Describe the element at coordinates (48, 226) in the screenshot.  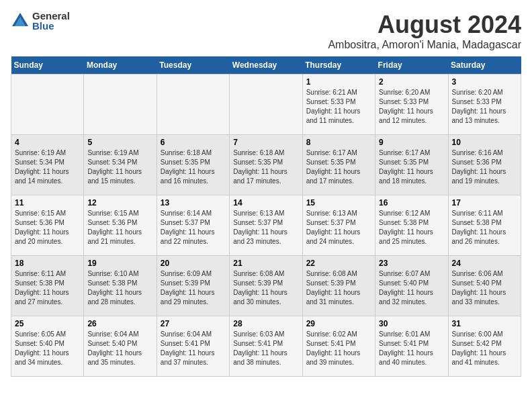
I see `calendar-cell: 11Sunrise: 6:15 AM Sunset: 5:36 PM Dayli…` at that location.